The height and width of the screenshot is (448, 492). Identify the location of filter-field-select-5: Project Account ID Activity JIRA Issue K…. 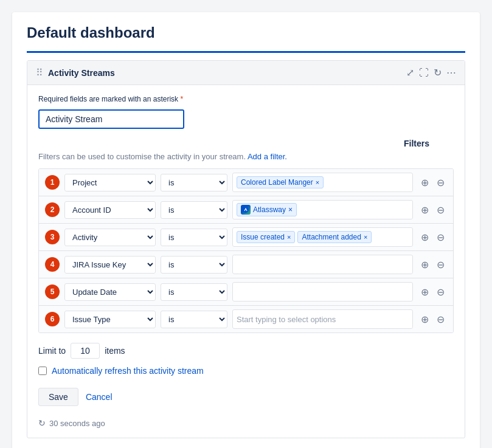
(110, 292).